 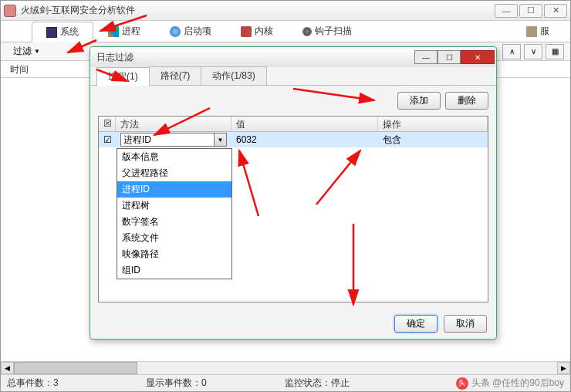 I want to click on tab-system-label: 系统, so click(x=69, y=32).